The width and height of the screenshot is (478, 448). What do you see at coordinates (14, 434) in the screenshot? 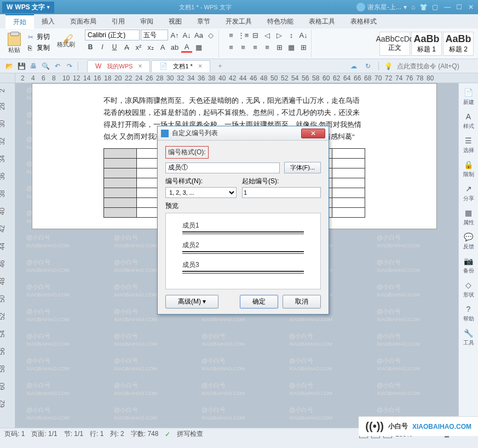
I see `status-page-num: 页码: 1` at bounding box center [14, 434].